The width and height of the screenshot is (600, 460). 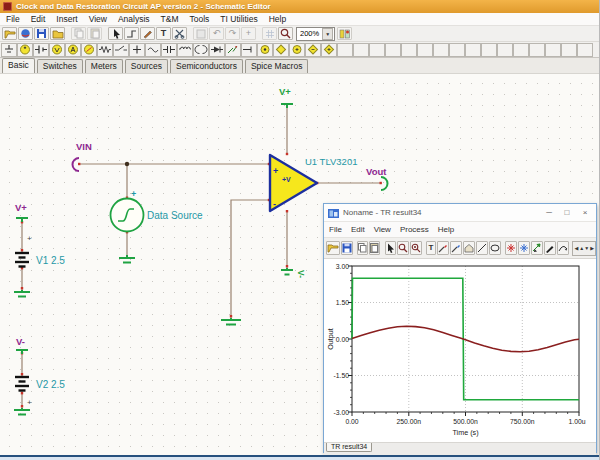 What do you see at coordinates (116, 34) in the screenshot?
I see `select-tool` at bounding box center [116, 34].